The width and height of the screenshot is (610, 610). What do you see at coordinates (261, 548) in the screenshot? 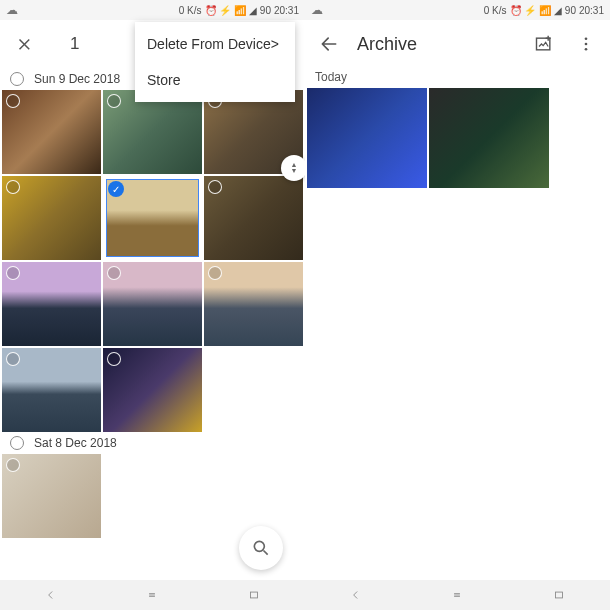
I see `magnify-icon` at bounding box center [261, 548].